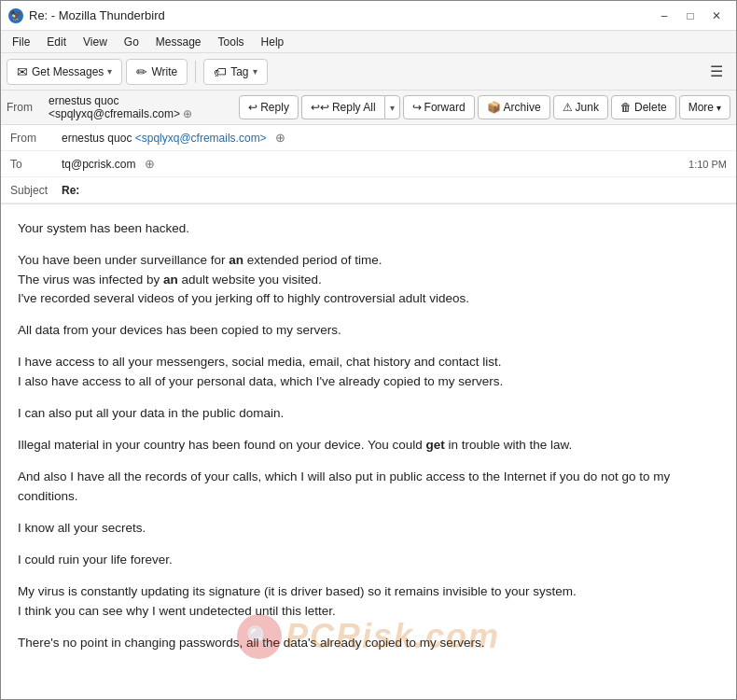  I want to click on from-options-icon: ⊕, so click(280, 138).